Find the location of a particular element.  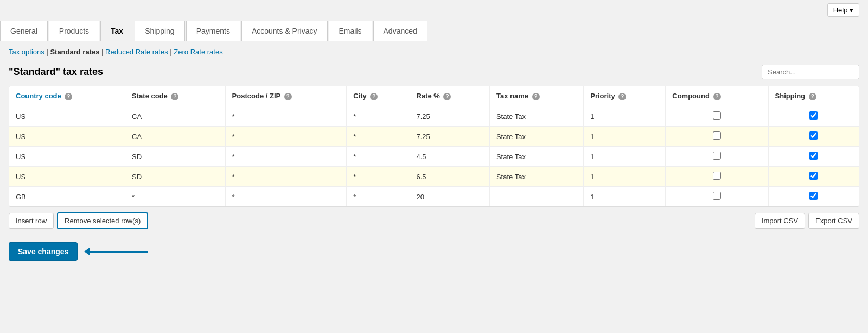

cell-4-4: 20 is located at coordinates (449, 197).